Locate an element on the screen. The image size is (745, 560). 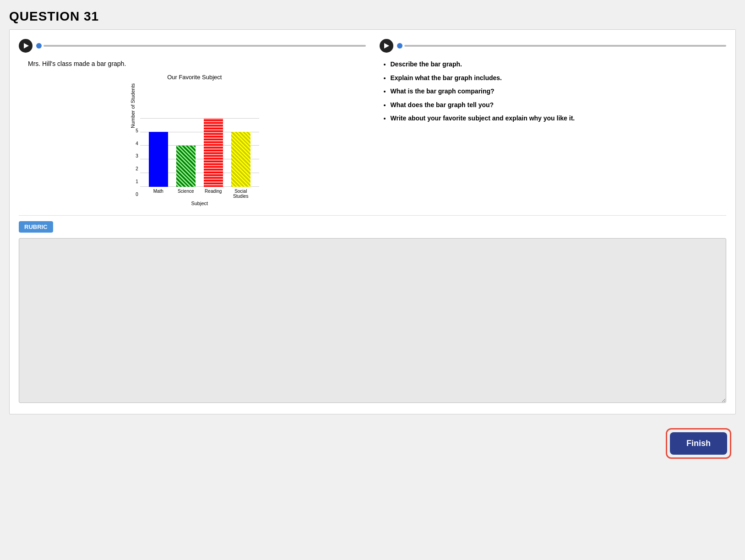
bar-science is located at coordinates (186, 166).